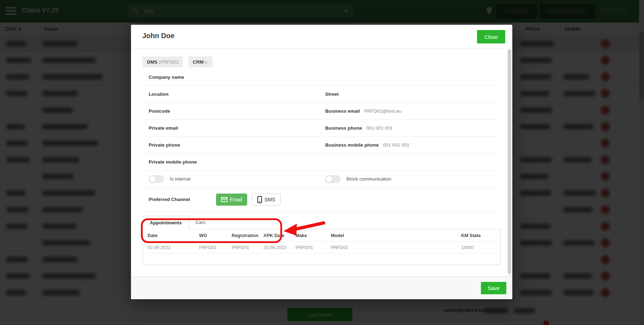 The width and height of the screenshot is (644, 325). Describe the element at coordinates (509, 162) in the screenshot. I see `modal-scrollbar-thumb` at that location.